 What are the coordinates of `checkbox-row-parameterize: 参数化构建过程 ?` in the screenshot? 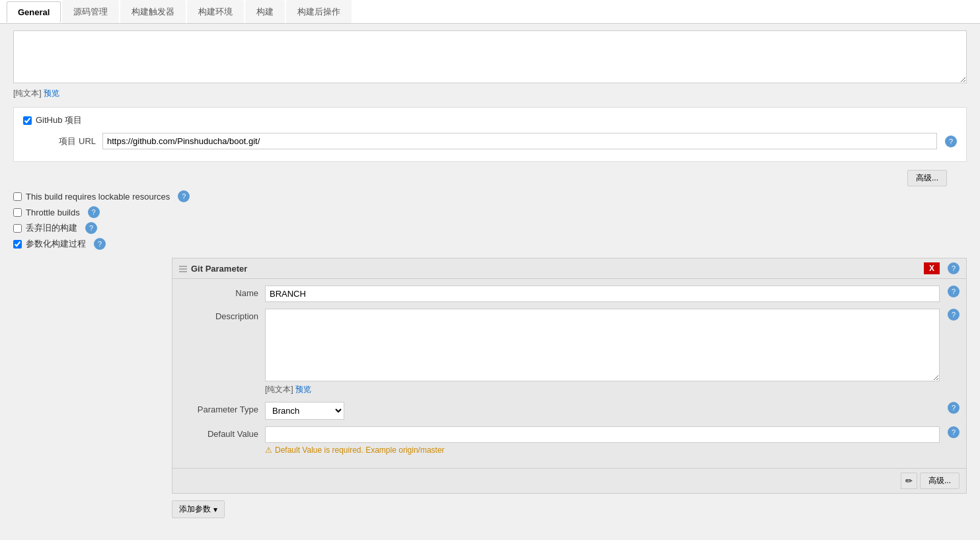 It's located at (490, 244).